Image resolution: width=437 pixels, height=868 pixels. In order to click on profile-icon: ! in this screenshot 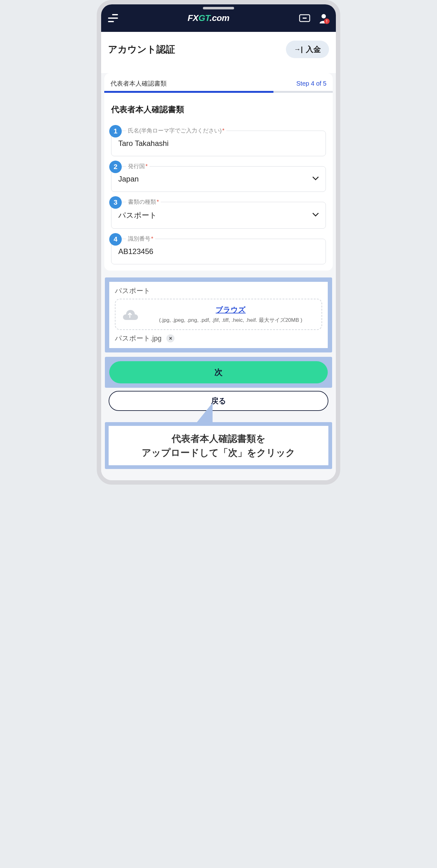, I will do `click(324, 18)`.